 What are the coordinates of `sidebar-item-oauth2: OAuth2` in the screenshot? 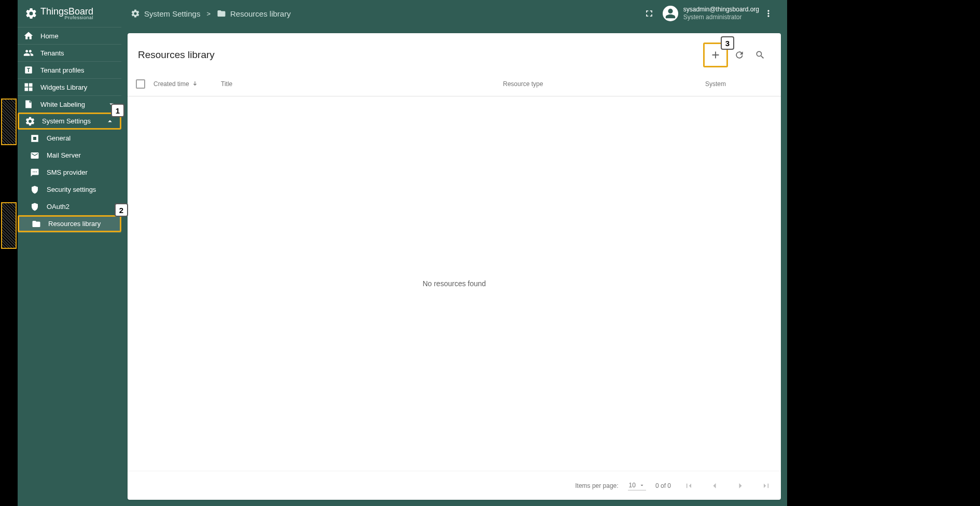 It's located at (69, 206).